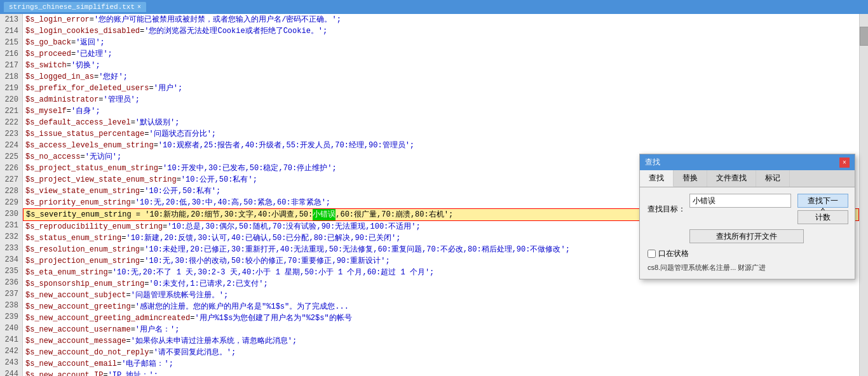 The height and width of the screenshot is (376, 868). What do you see at coordinates (747, 179) in the screenshot?
I see `find-tabs: 查找 替换 文件查找 标记` at bounding box center [747, 179].